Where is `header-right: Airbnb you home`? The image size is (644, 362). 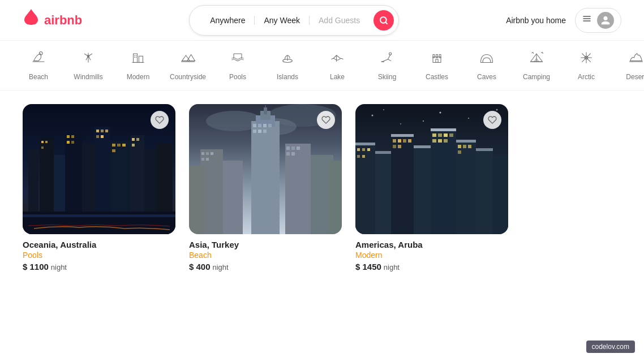
header-right: Airbnb you home is located at coordinates (564, 20).